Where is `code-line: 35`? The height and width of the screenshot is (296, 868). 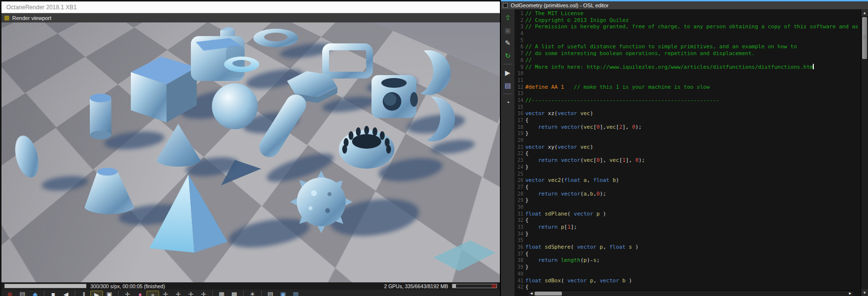 code-line: 35 is located at coordinates (687, 240).